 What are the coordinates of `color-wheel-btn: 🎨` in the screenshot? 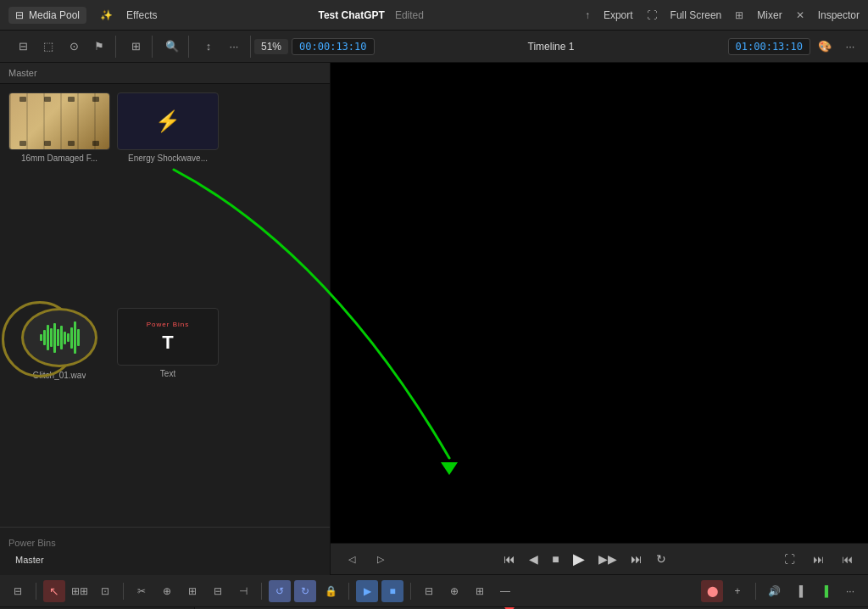 It's located at (825, 47).